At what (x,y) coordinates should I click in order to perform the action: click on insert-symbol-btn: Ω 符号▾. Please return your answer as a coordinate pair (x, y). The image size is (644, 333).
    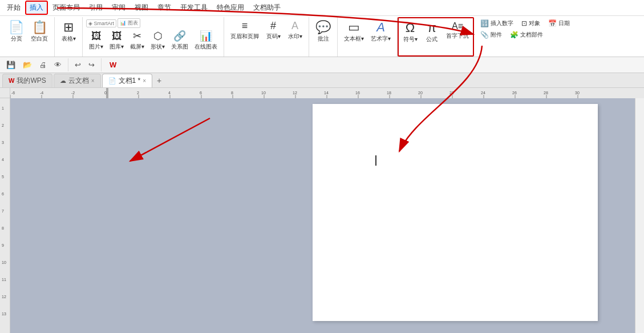
    Looking at the image, I should click on (410, 32).